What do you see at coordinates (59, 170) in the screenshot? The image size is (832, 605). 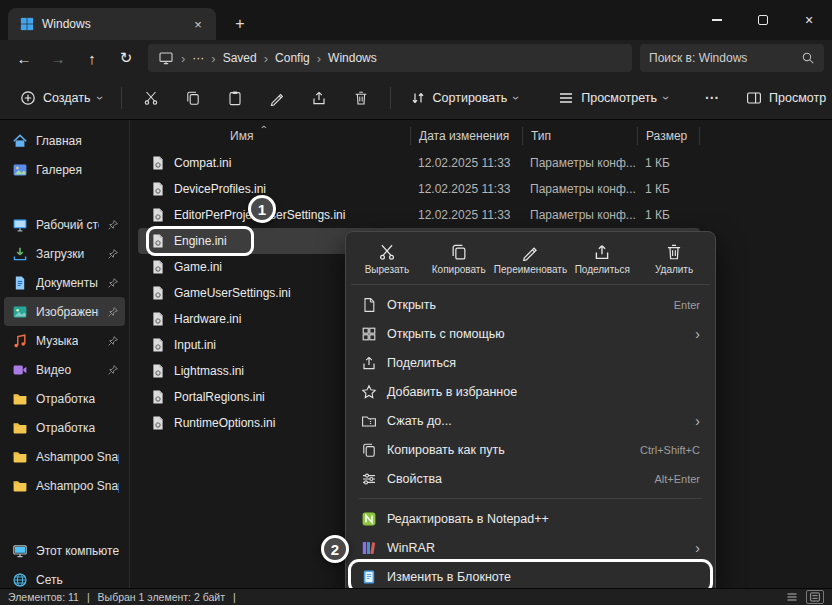 I see `sidebar-item-label: Галерея` at bounding box center [59, 170].